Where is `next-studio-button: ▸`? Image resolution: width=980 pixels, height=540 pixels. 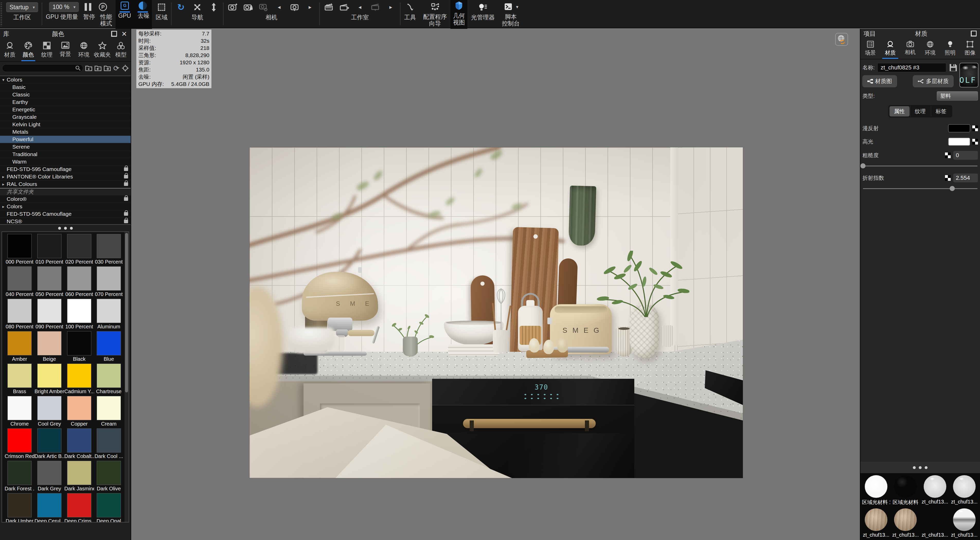 next-studio-button: ▸ is located at coordinates (391, 7).